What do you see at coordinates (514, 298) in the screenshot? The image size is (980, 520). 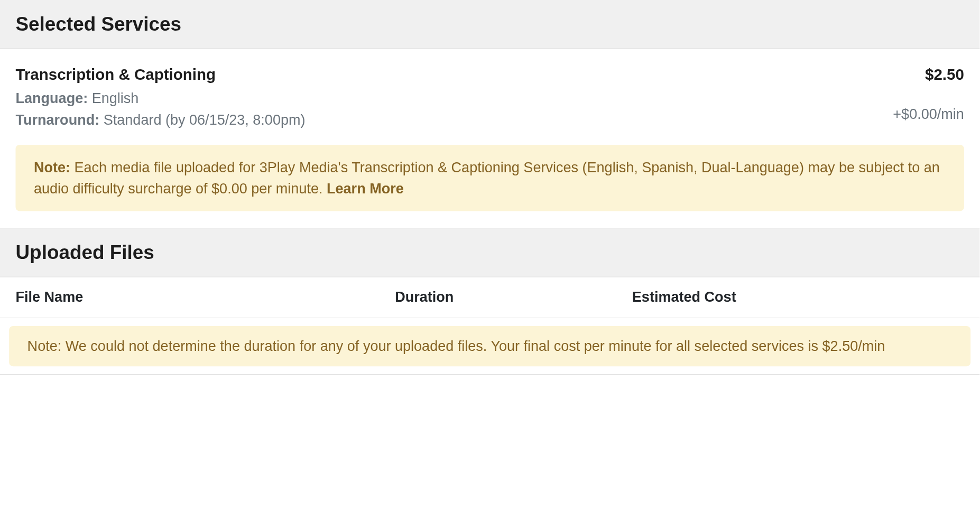 I see `col-header-duration: Duration` at bounding box center [514, 298].